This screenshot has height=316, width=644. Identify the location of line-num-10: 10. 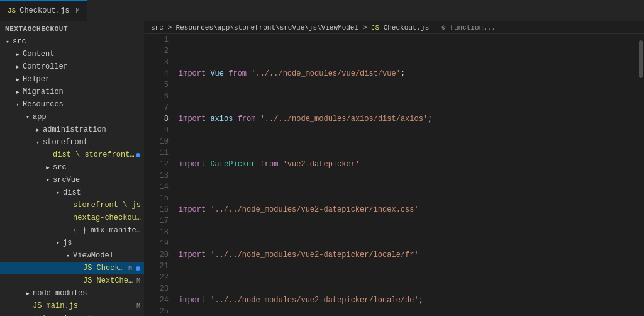
(157, 142).